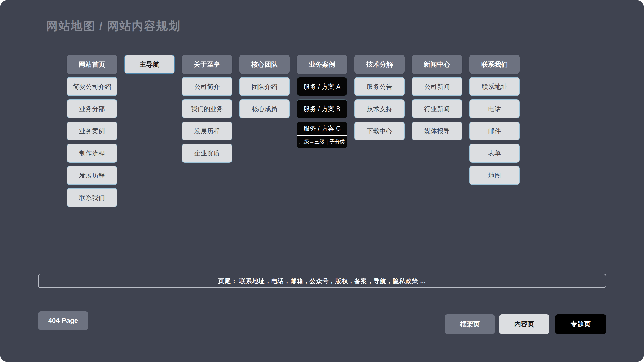  Describe the element at coordinates (264, 64) in the screenshot. I see `node-team-header: 核心团队` at that location.